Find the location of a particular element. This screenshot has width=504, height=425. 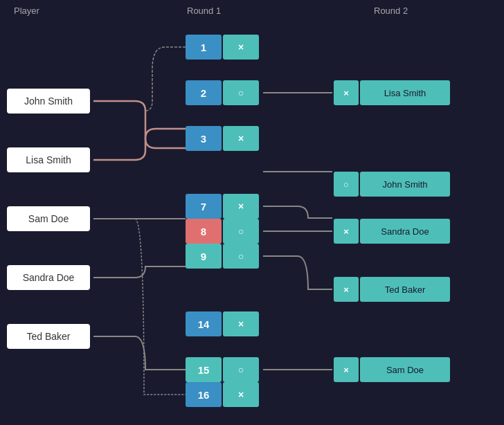

header-round2: Round 2 is located at coordinates (390, 11).